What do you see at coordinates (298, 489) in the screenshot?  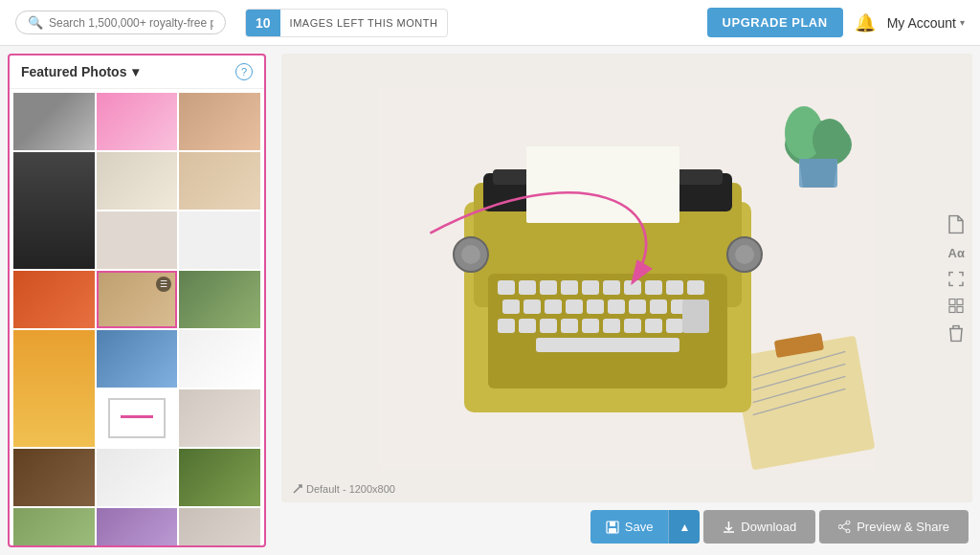 I see `resize-icon` at bounding box center [298, 489].